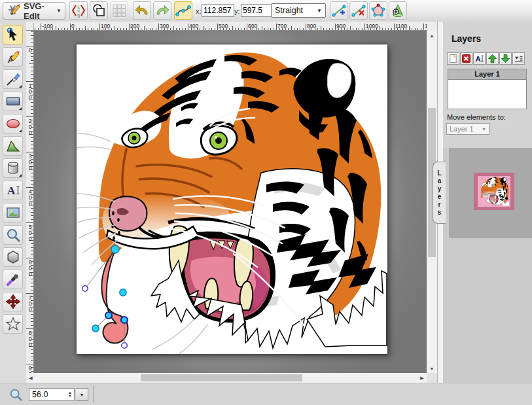 The height and width of the screenshot is (405, 532). I want to click on editing-path, so click(115, 296).